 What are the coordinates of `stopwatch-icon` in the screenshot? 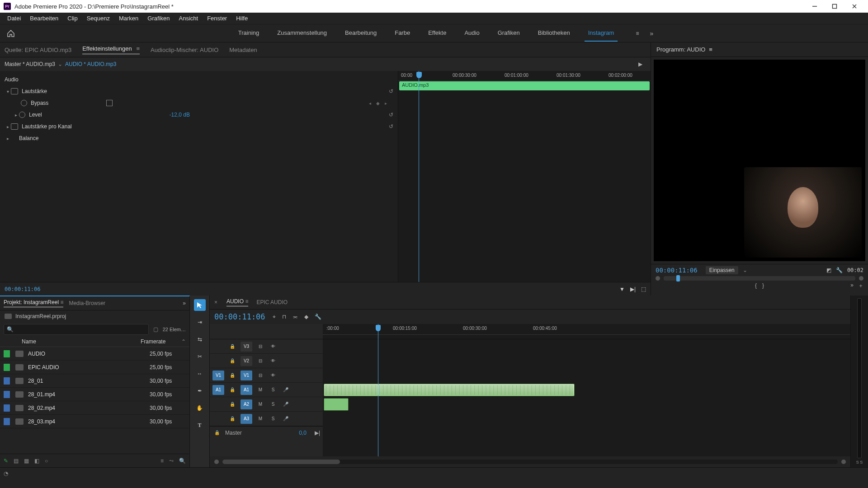 It's located at (22, 115).